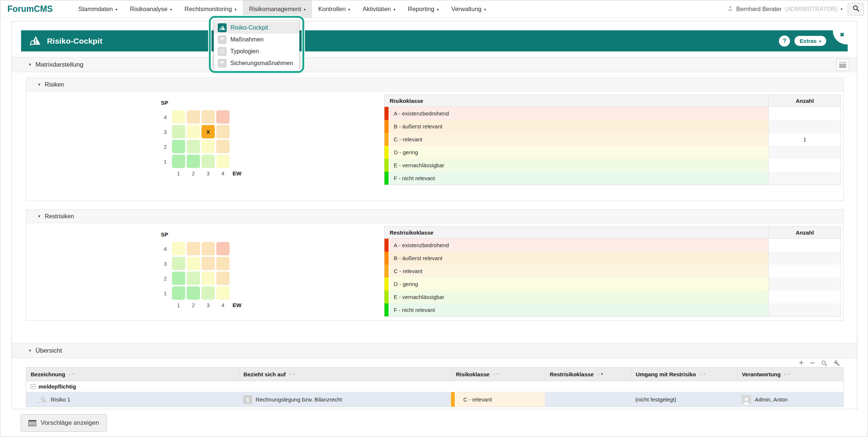  Describe the element at coordinates (843, 65) in the screenshot. I see `table-view-button` at that location.